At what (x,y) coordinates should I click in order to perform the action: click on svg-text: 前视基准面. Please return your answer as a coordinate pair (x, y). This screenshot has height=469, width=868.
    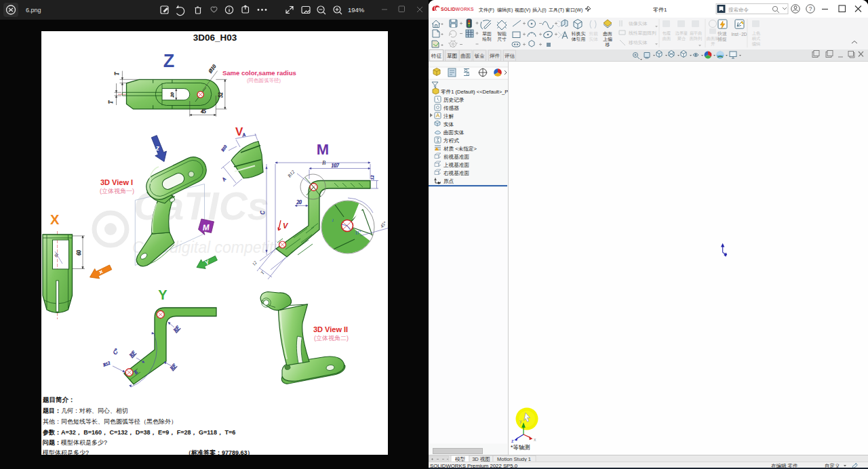
    Looking at the image, I should click on (456, 157).